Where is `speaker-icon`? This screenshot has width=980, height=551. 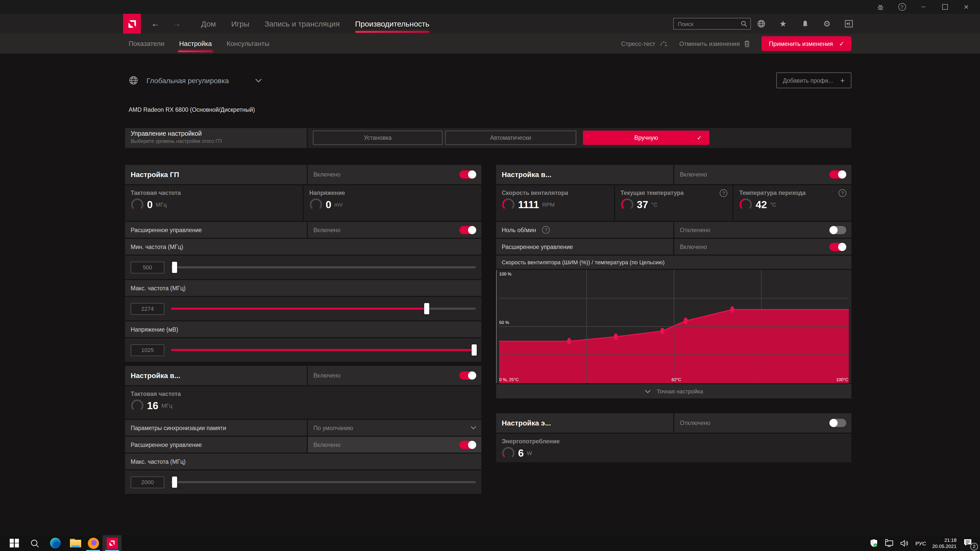 speaker-icon is located at coordinates (905, 543).